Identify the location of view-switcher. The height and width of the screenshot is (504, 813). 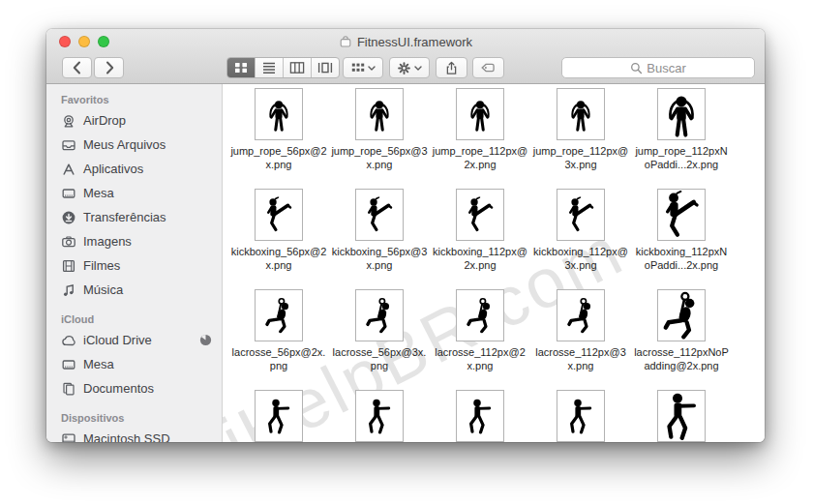
(283, 68).